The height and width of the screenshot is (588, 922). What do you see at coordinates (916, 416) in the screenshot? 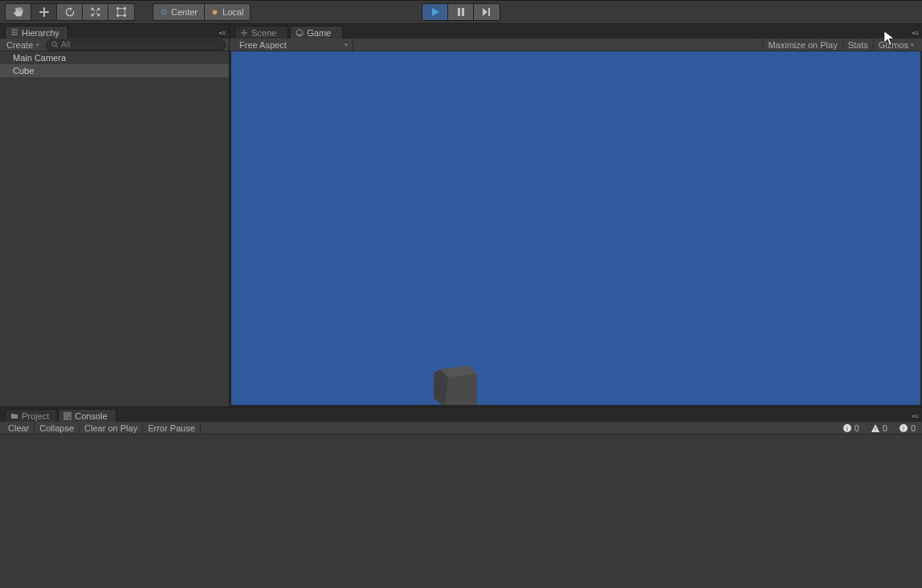
I see `bottom-menu-icon: ▪≡` at bounding box center [916, 416].